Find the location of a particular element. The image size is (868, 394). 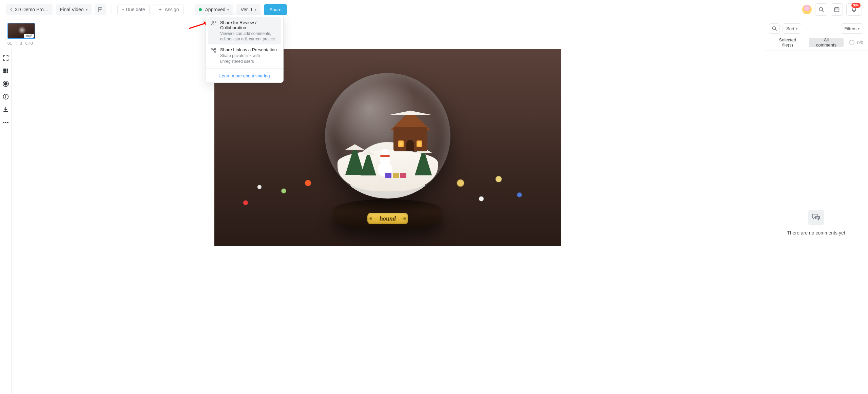

notifications-button: 99+ is located at coordinates (854, 10).